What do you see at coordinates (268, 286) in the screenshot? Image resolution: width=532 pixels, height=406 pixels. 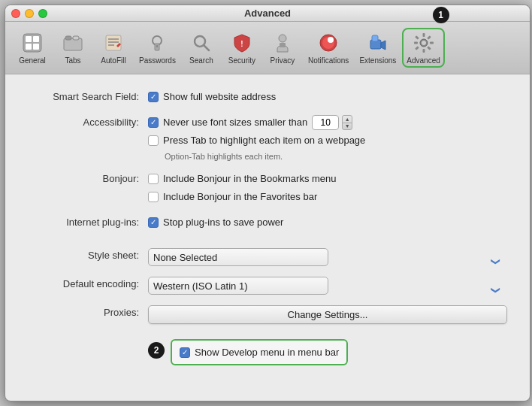 I see `encoding-row: Default encoding: Western (ISO Latin 1) …` at bounding box center [268, 286].